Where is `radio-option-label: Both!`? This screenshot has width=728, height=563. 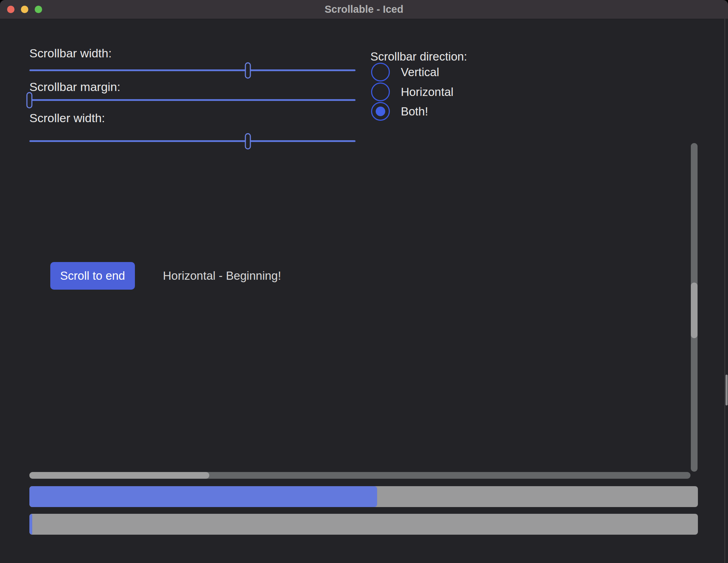
radio-option-label: Both! is located at coordinates (414, 112).